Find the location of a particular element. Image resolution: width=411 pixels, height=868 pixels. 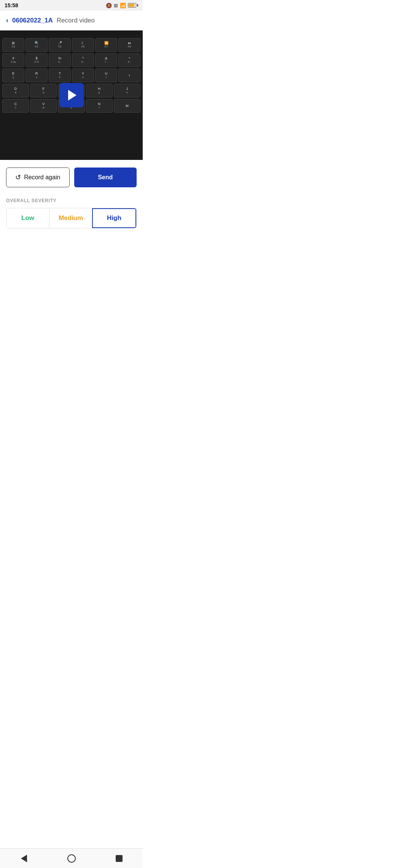

page-title: 06062022_1A is located at coordinates (33, 21).